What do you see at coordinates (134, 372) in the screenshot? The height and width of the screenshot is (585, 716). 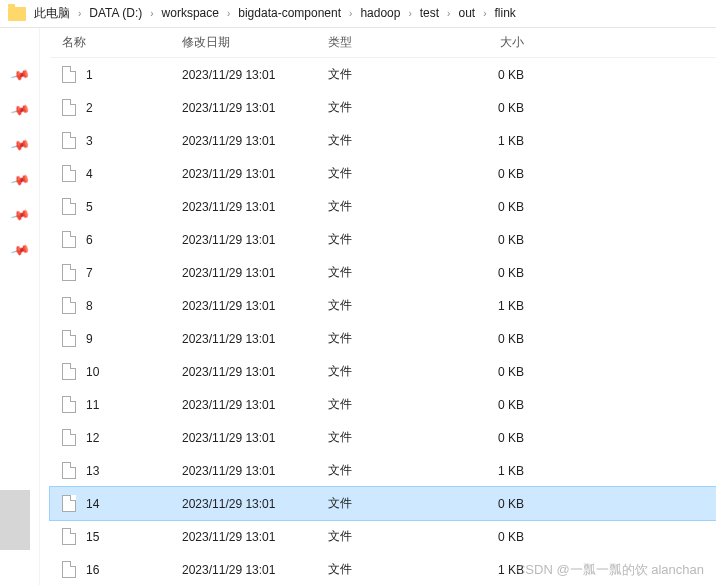 I see `file-name: 10` at bounding box center [134, 372].